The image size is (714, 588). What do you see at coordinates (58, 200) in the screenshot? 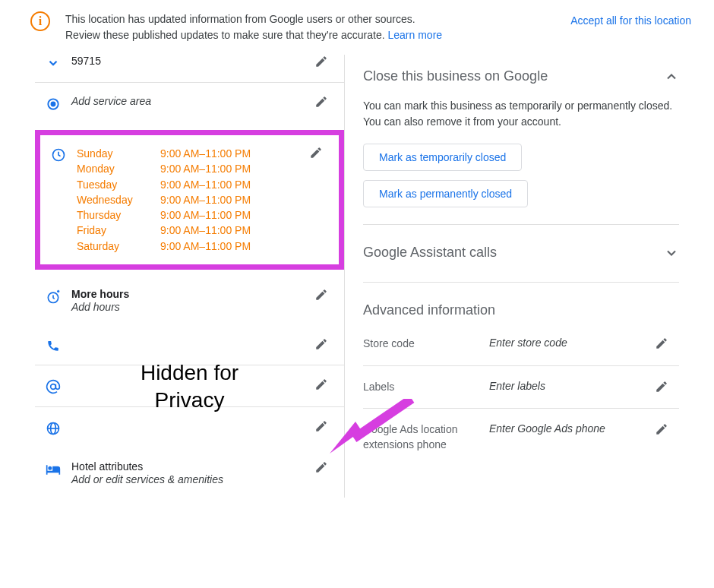
I see `clock-icon` at bounding box center [58, 200].